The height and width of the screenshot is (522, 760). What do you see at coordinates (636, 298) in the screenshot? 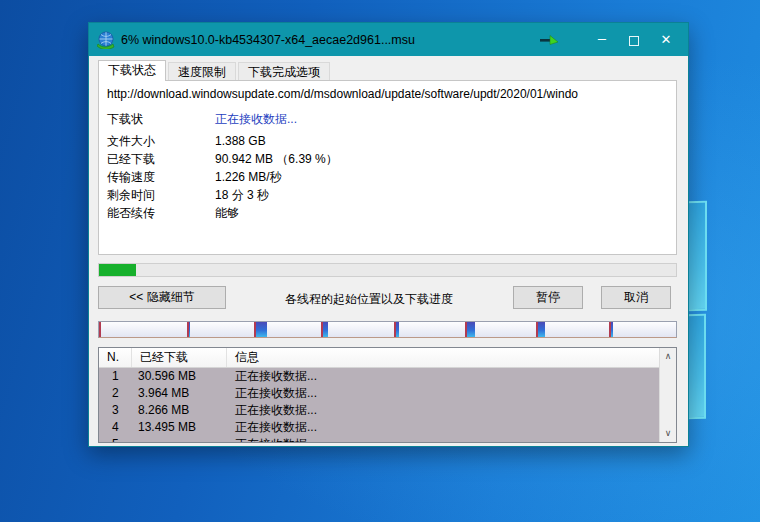
I see `cancel-button: 取消` at bounding box center [636, 298].